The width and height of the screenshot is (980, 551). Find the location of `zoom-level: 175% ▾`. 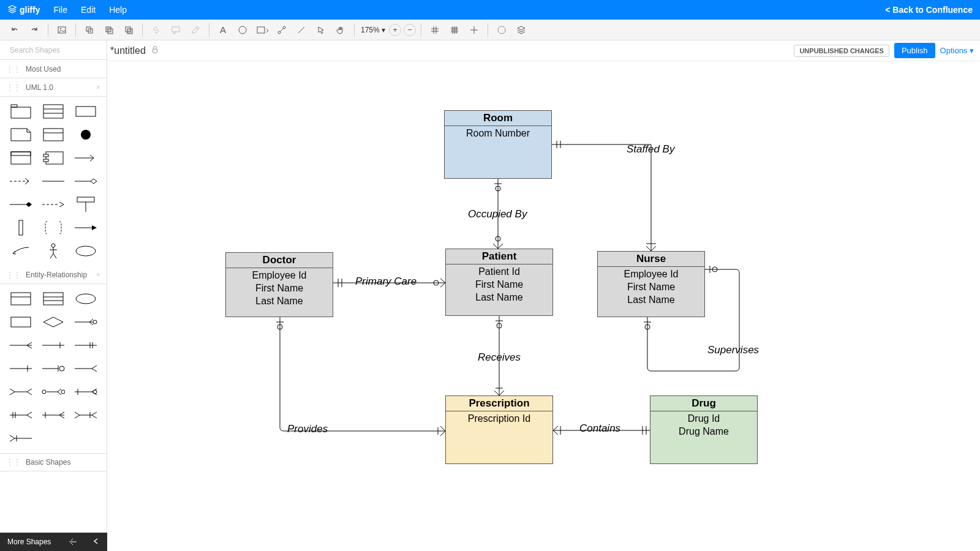

zoom-level: 175% ▾ is located at coordinates (373, 30).